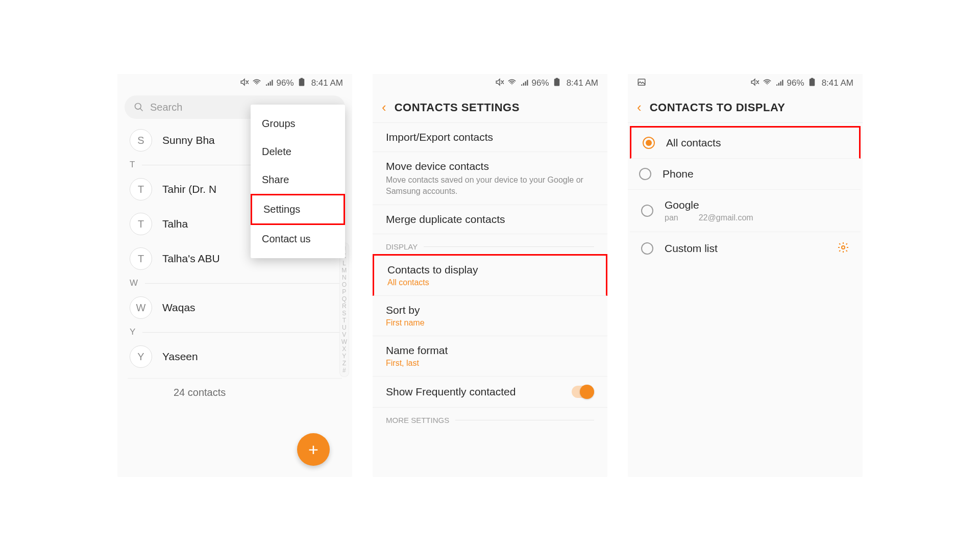  I want to click on section-header: Y, so click(235, 332).